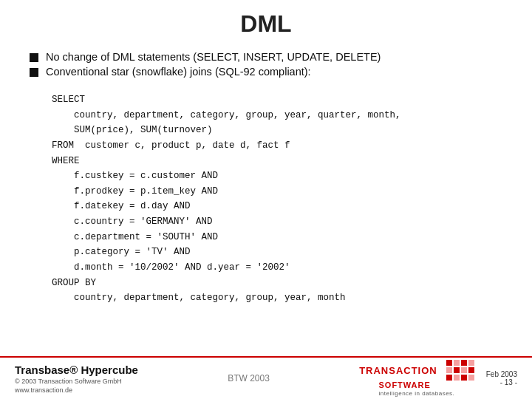 The image size is (532, 399). I want to click on footer-brand: Transbase® Hypercube, so click(77, 369).